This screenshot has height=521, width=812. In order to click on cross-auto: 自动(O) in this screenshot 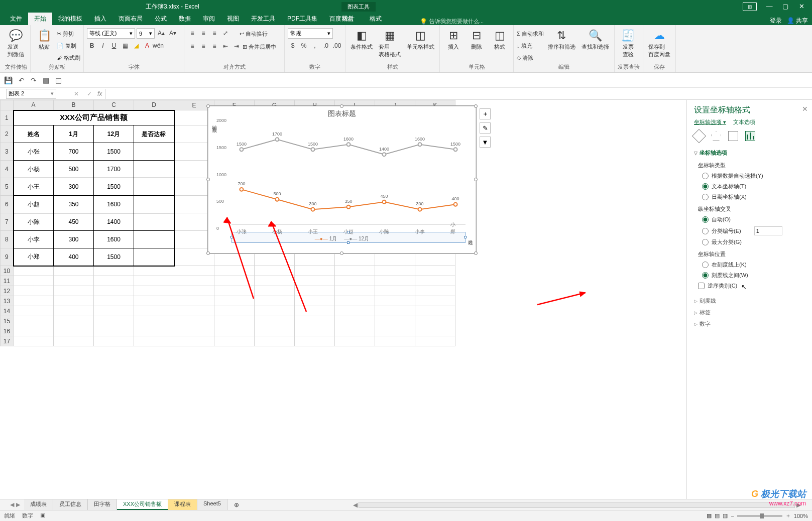, I will do `click(749, 220)`.